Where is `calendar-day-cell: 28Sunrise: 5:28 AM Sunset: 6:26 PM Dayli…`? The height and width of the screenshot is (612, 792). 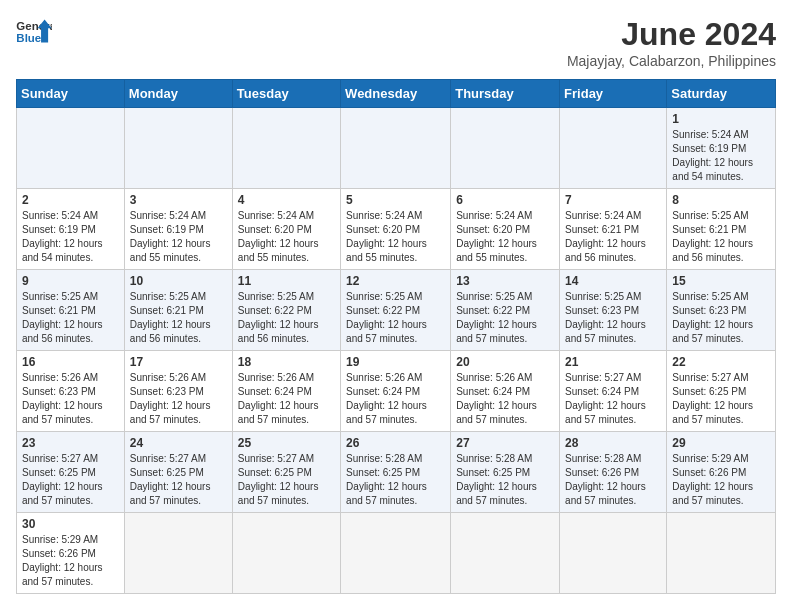
calendar-day-cell: 28Sunrise: 5:28 AM Sunset: 6:26 PM Dayli… is located at coordinates (614, 472).